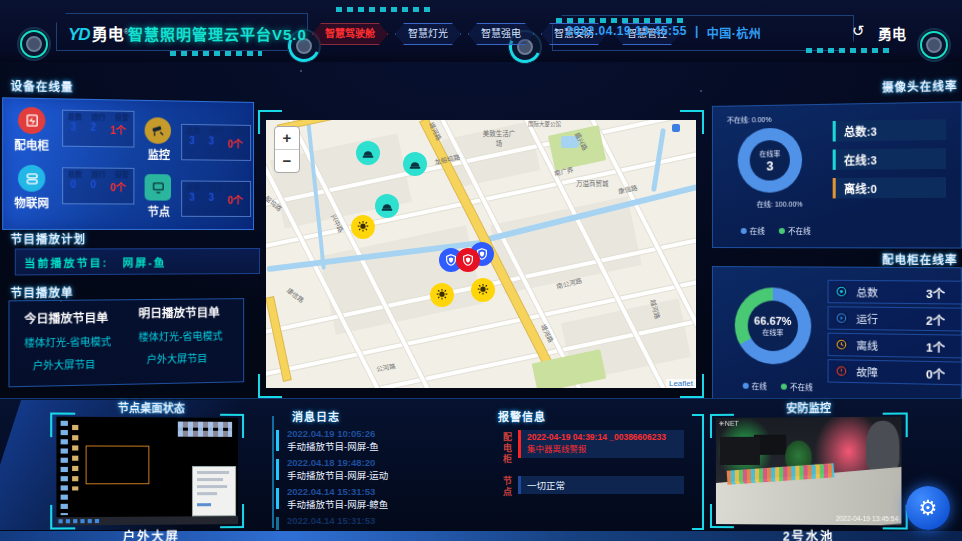 This screenshot has height=541, width=962. I want to click on stat-running: 0, so click(93, 186).